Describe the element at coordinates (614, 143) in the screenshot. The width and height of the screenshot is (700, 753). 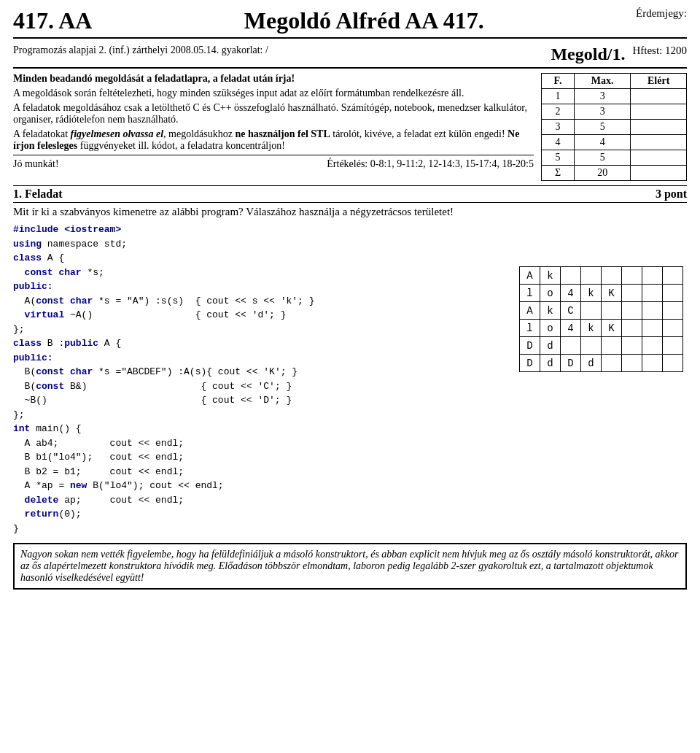
I see `table-row: 44` at that location.